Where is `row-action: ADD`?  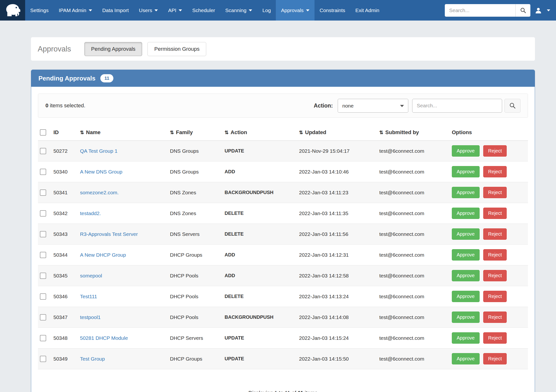 row-action: ADD is located at coordinates (260, 255).